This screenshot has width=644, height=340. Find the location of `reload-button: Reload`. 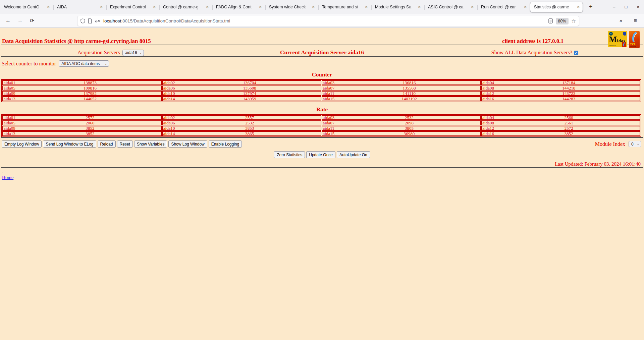

reload-button: Reload is located at coordinates (107, 144).